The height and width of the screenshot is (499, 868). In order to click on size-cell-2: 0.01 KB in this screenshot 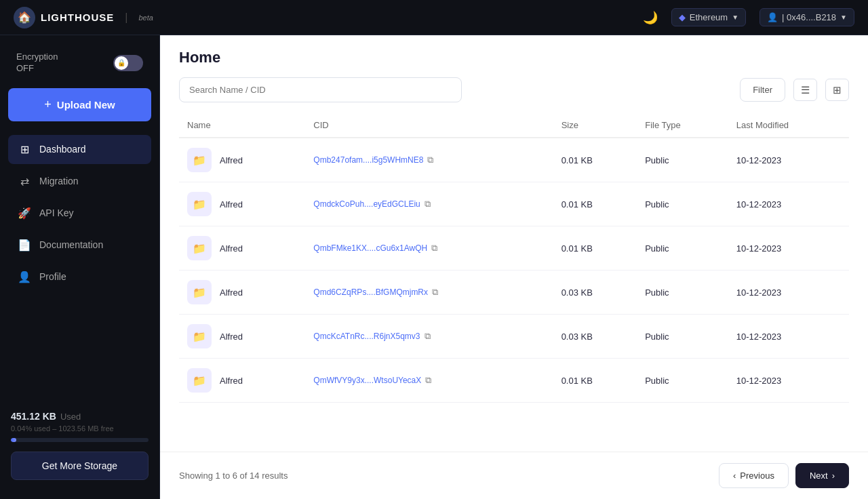, I will do `click(595, 248)`.